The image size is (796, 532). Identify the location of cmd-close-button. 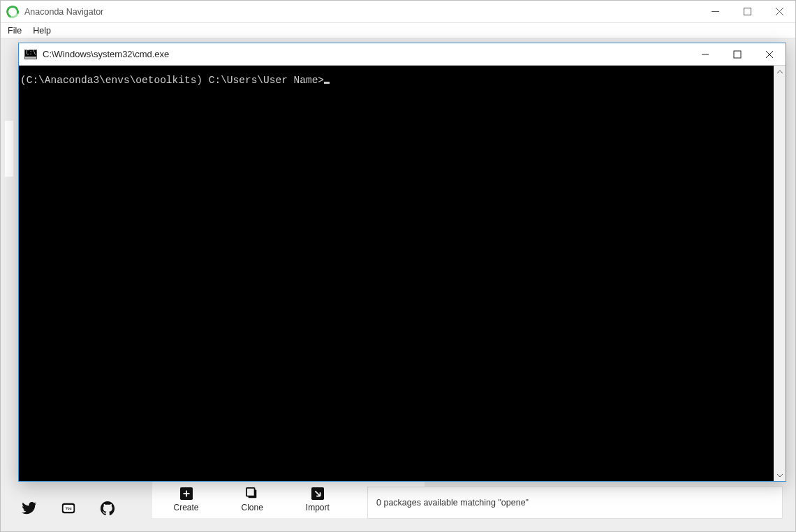
(769, 54).